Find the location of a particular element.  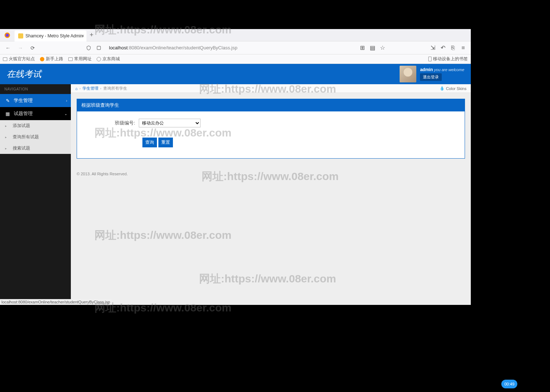

url-path: :8080/examOnline/teacher/studentQueryByC… is located at coordinates (182, 48).